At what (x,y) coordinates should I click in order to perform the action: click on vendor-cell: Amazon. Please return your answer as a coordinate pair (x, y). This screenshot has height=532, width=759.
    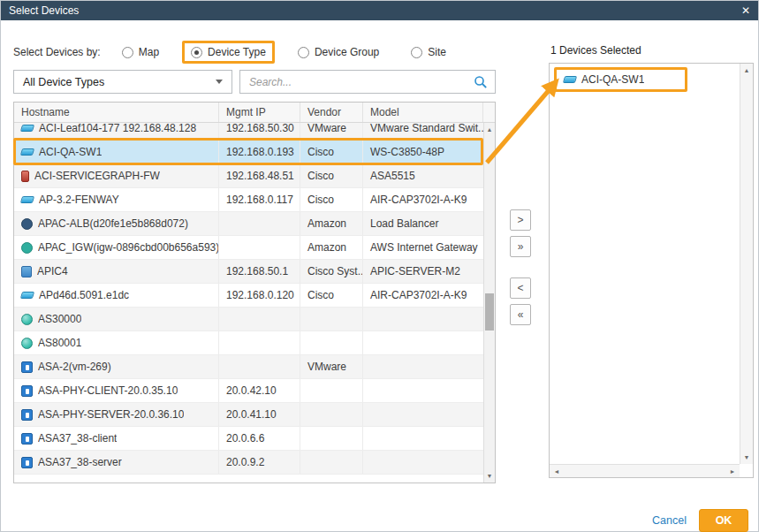
    Looking at the image, I should click on (332, 224).